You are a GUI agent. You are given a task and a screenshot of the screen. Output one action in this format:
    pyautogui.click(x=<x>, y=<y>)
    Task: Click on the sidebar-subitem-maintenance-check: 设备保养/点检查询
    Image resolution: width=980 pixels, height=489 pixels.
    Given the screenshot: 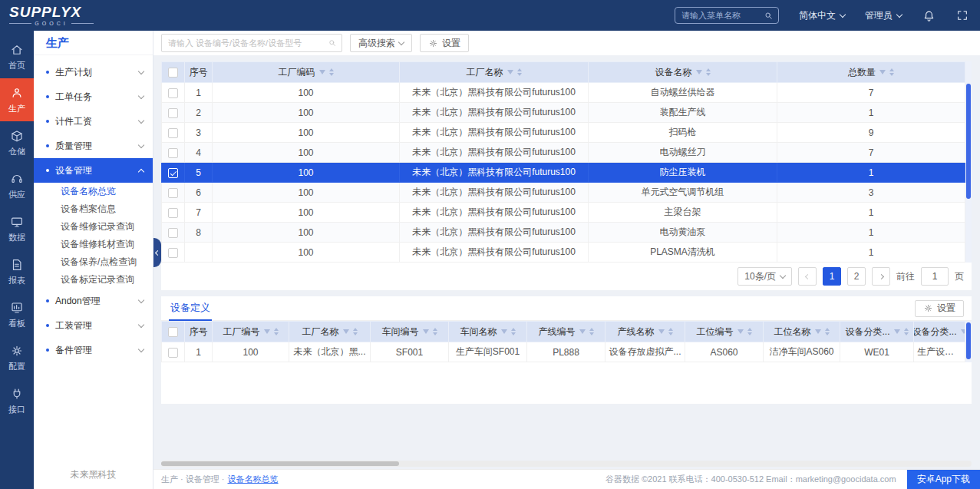 What is the action you would take?
    pyautogui.click(x=94, y=263)
    